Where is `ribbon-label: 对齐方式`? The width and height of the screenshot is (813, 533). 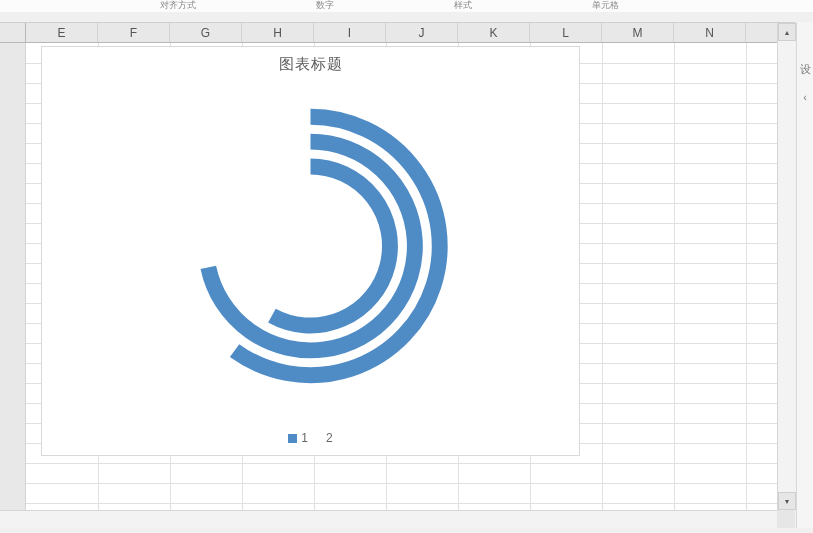 ribbon-label: 对齐方式 is located at coordinates (178, 5).